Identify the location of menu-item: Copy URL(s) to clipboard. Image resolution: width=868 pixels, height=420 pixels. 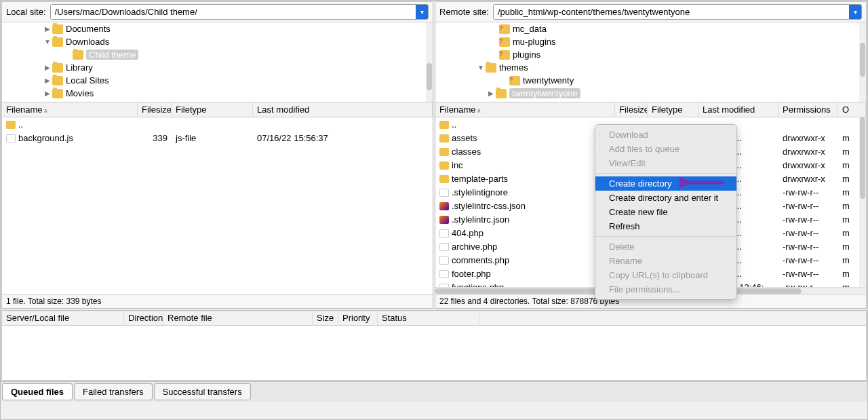
(666, 275).